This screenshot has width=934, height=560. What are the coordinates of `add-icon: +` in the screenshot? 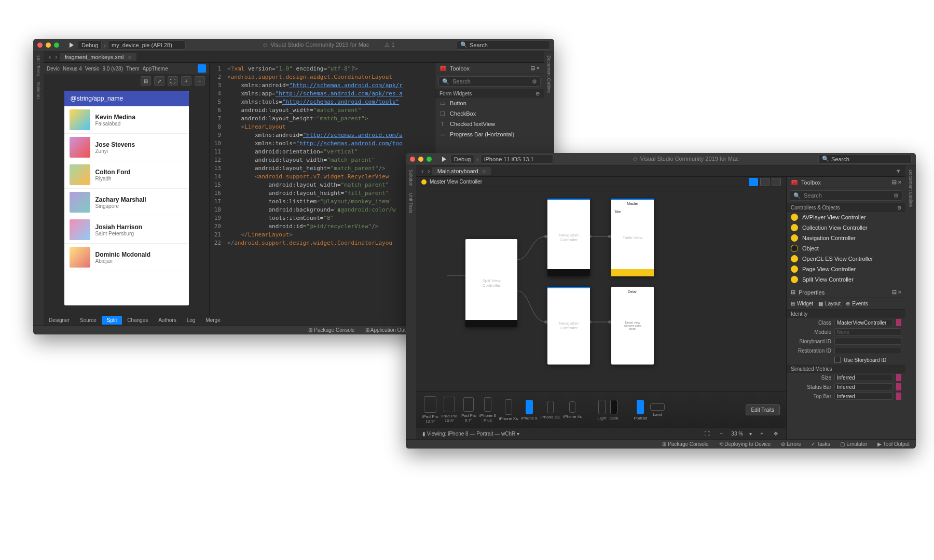 It's located at (186, 81).